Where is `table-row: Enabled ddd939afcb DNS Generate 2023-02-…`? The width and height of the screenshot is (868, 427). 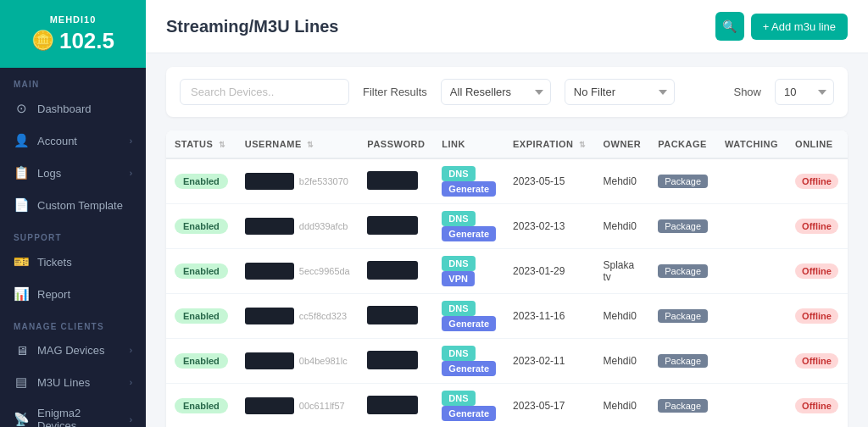
table-row: Enabled ddd939afcb DNS Generate 2023-02-… is located at coordinates (507, 227).